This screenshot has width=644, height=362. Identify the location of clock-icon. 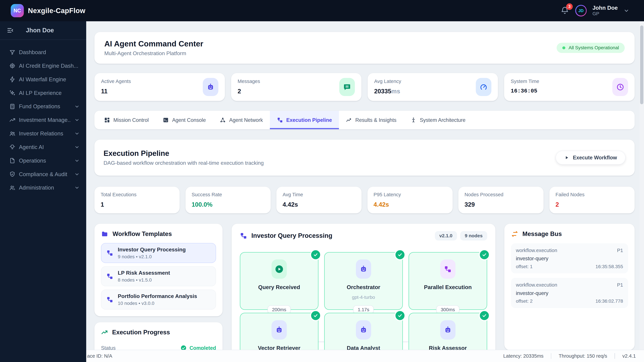
(620, 87).